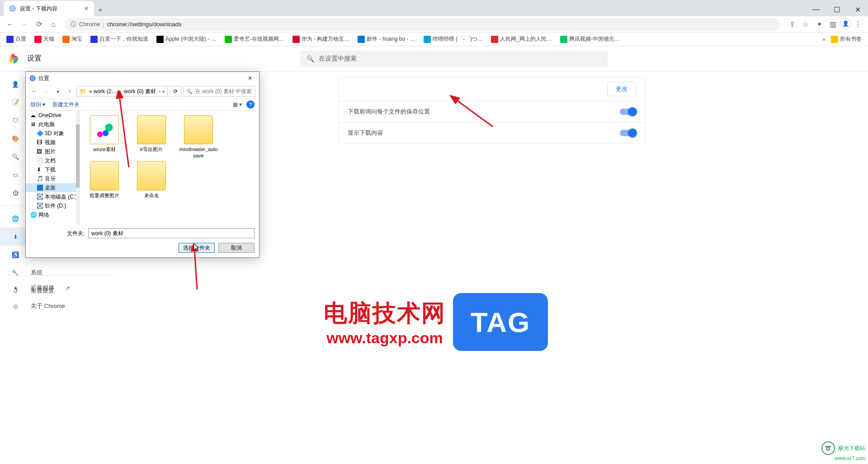  I want to click on ask-each-time-toggle, so click(628, 112).